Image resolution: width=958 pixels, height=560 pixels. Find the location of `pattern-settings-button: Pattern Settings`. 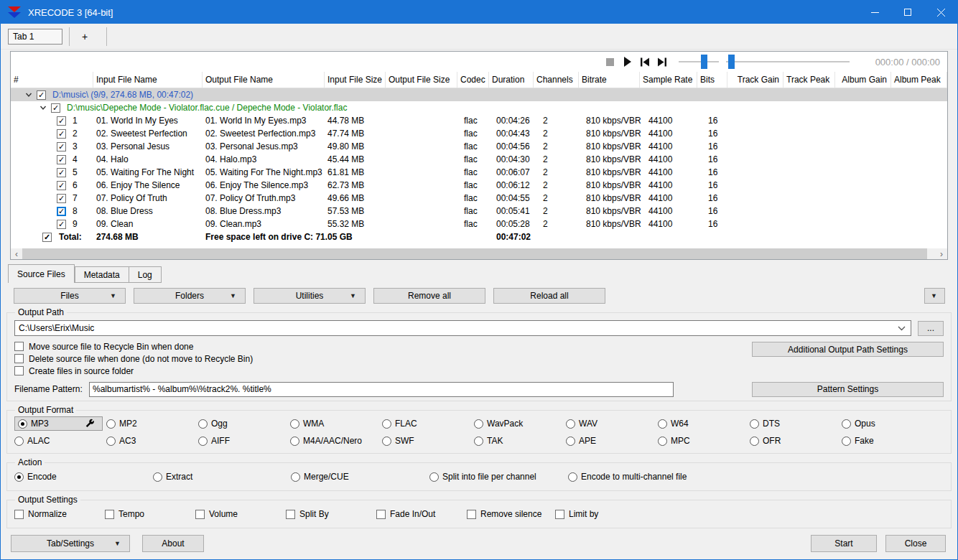

pattern-settings-button: Pattern Settings is located at coordinates (847, 389).